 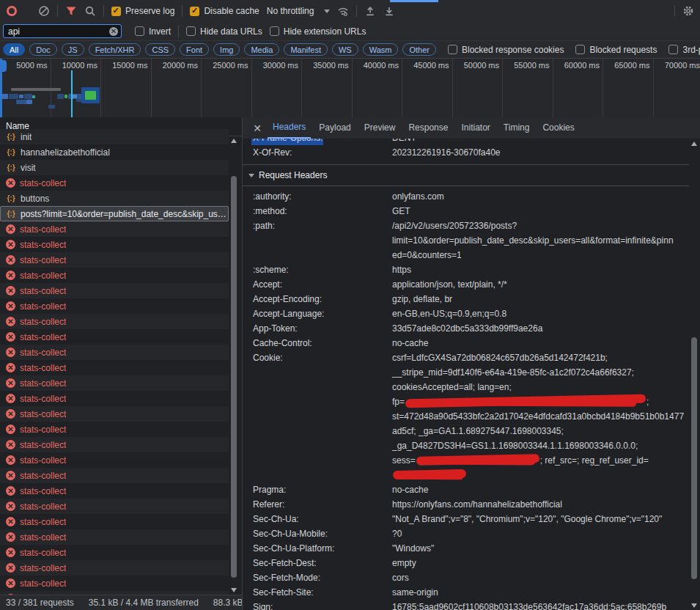 I want to click on request-headers-section: Request Headers, so click(x=466, y=175).